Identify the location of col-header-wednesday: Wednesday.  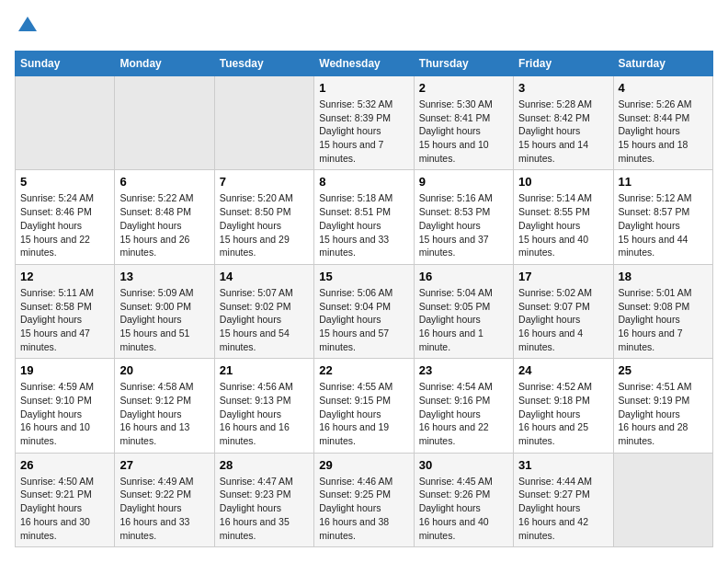
(364, 64).